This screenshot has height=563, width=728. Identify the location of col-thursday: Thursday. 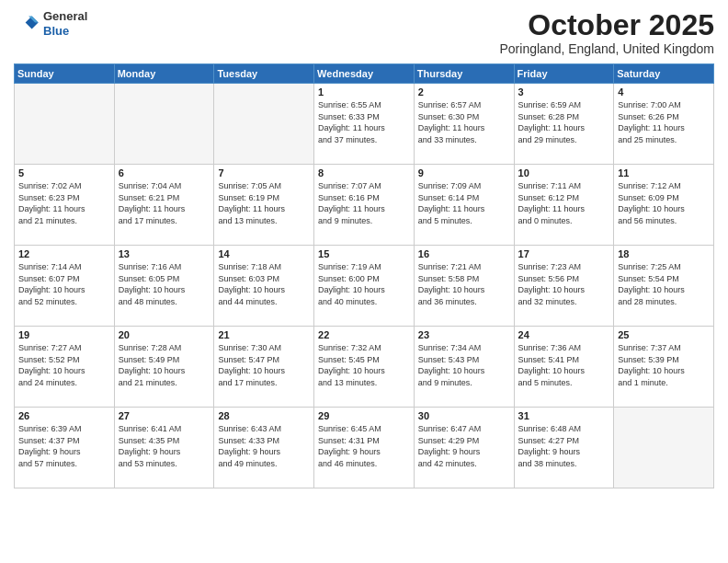
(463, 74).